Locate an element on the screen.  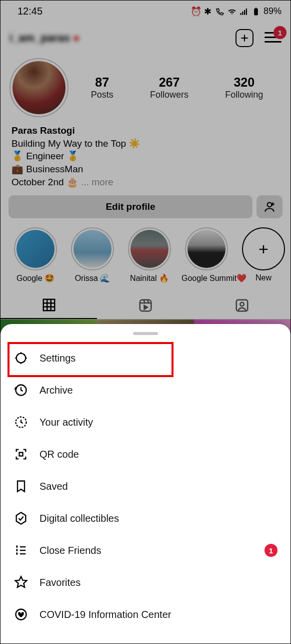
menu-label: Settings is located at coordinates (58, 359).